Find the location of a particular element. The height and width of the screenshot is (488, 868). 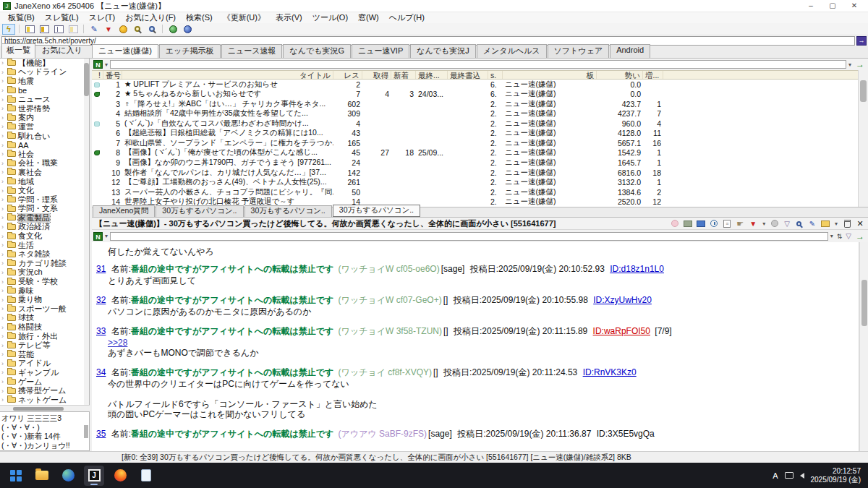

search-board-button is located at coordinates (137, 29).